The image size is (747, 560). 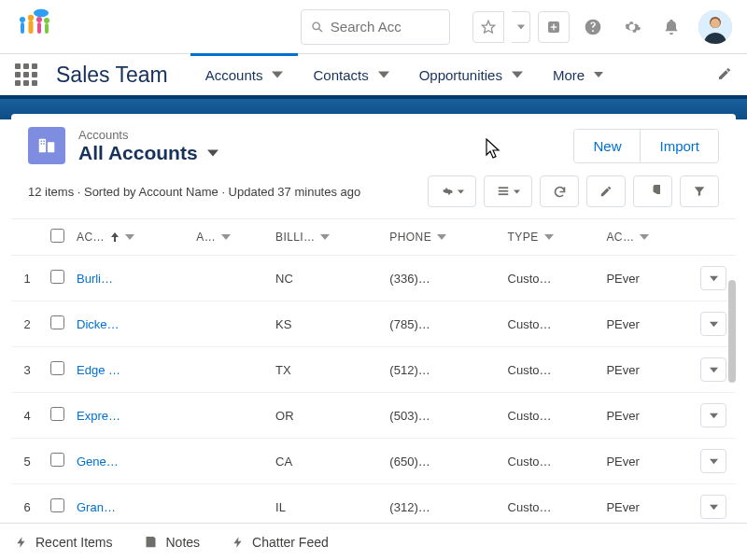 What do you see at coordinates (554, 27) in the screenshot?
I see `global-add-button` at bounding box center [554, 27].